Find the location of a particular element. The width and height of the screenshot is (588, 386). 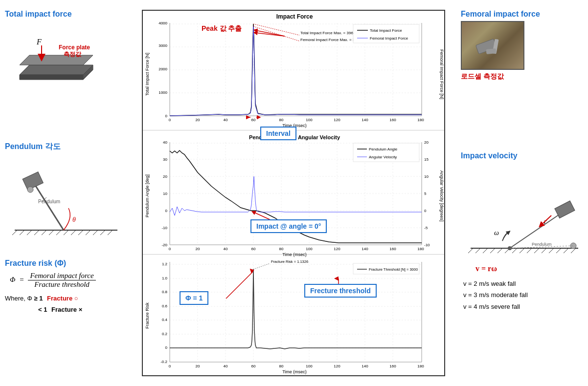

where-label: Where, Φ is located at coordinates (20, 298).